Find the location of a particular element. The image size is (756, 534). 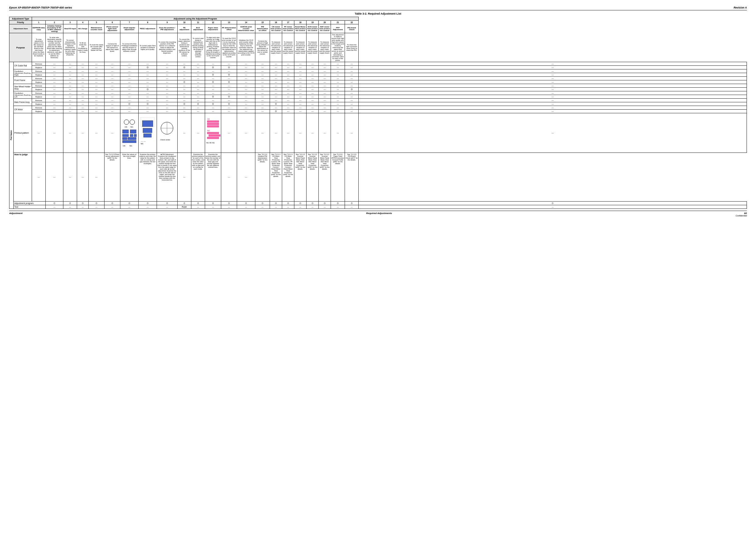

table-row: Front Frame Remove ---------------------… is located at coordinates (378, 78).